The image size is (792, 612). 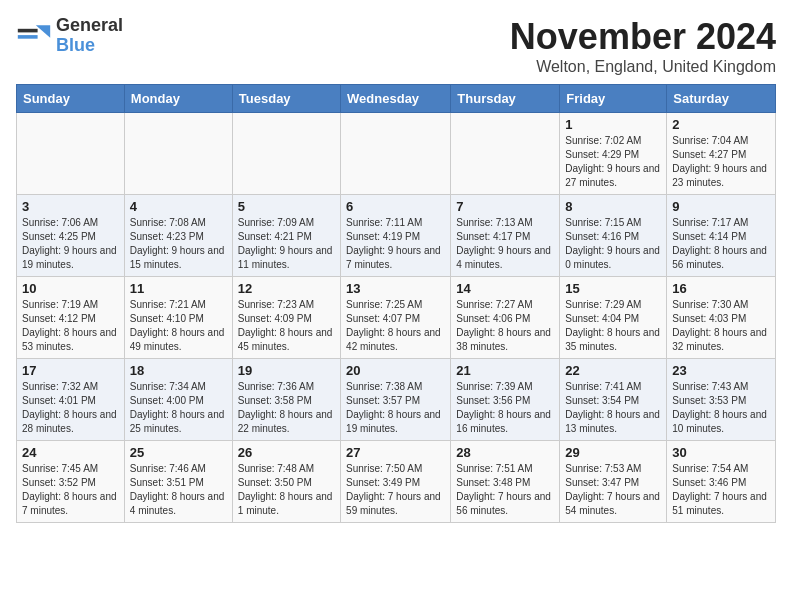 What do you see at coordinates (505, 408) in the screenshot?
I see `day-info: Sunrise: 7:39 AM Sunset: 3:56 PM Dayligh…` at bounding box center [505, 408].